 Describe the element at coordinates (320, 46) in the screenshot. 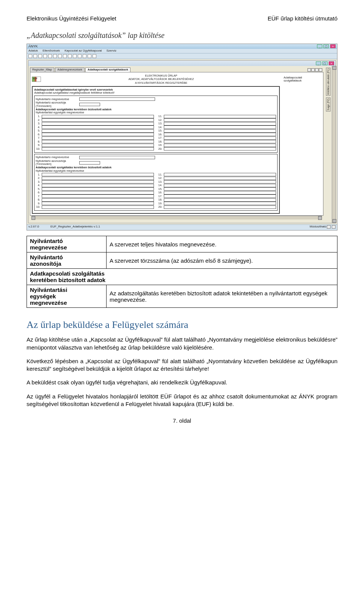

I see `minimize-icon: _` at that location.